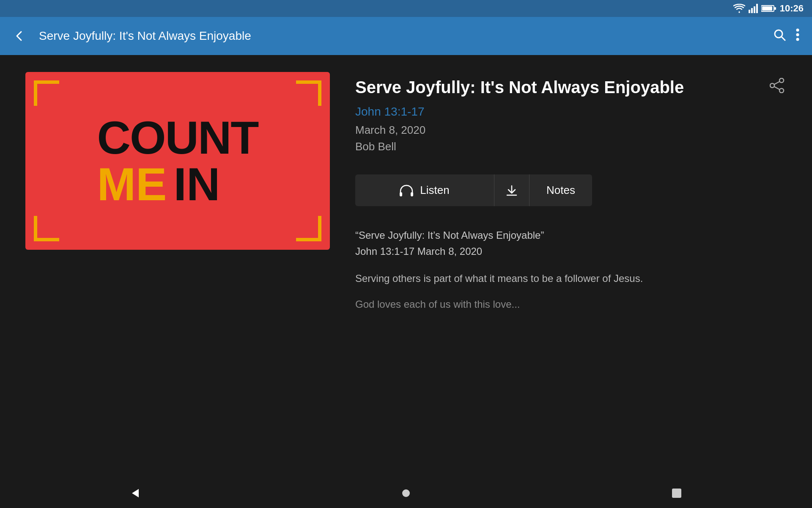 The width and height of the screenshot is (812, 508). I want to click on listen-button: Listen, so click(425, 190).